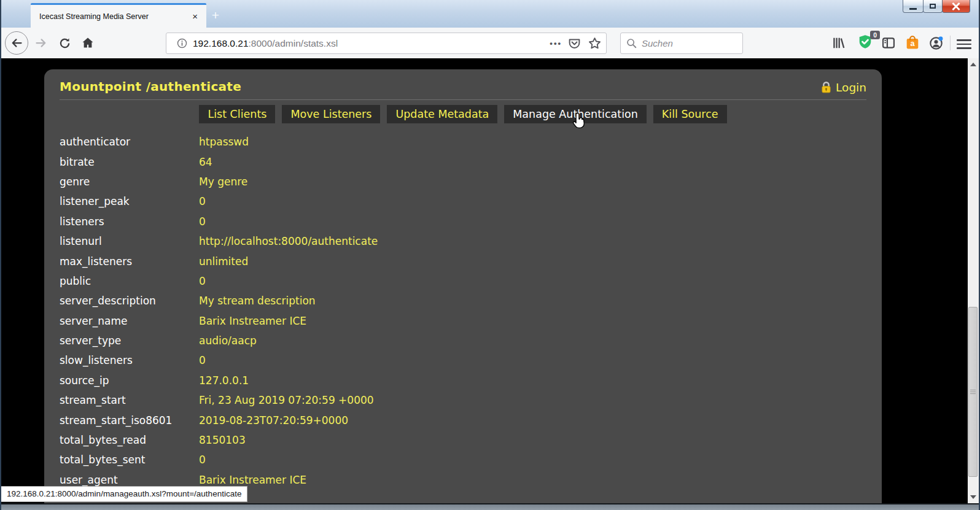 This screenshot has width=980, height=510. Describe the element at coordinates (631, 43) in the screenshot. I see `search-icon` at that location.